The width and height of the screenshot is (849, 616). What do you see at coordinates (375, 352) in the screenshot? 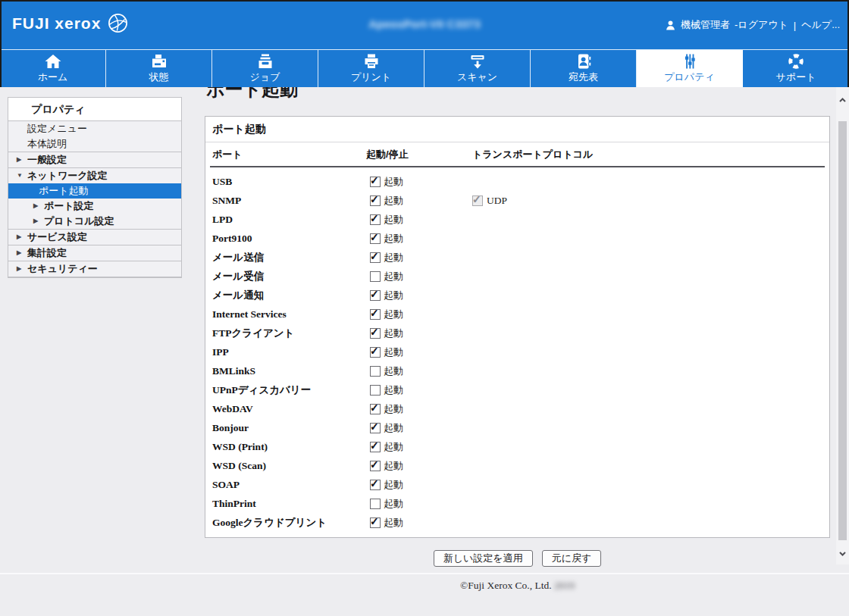
I see `start-checkbox-ipp` at bounding box center [375, 352].